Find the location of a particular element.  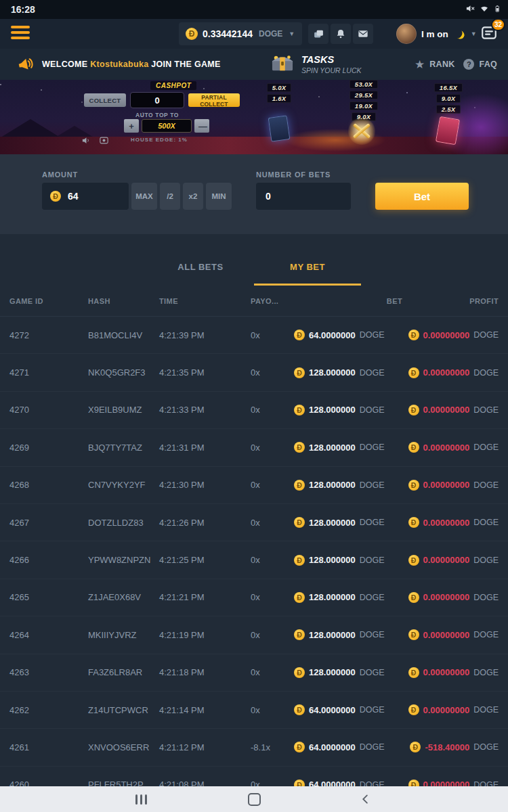

time-cell: 4:21:19 PM is located at coordinates (205, 635).